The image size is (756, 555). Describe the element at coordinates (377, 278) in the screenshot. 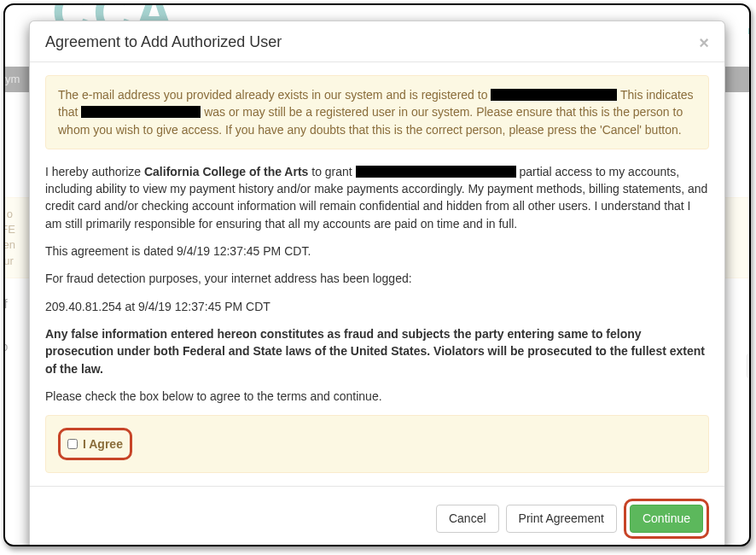

I see `fraud-intro-line: For fraud detection purposes, your inter…` at that location.